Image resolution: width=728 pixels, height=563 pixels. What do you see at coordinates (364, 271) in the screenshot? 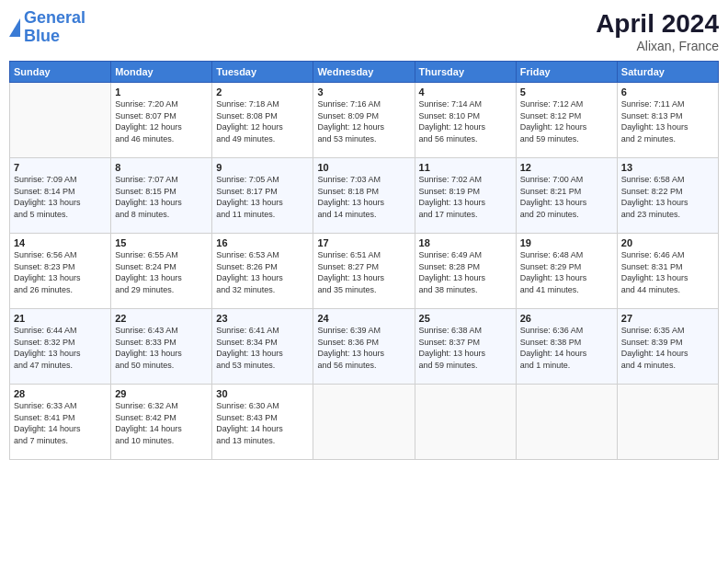
I see `day-cell: 17Sunrise: 6:51 AM Sunset: 8:27 PM Dayli…` at bounding box center [364, 271].